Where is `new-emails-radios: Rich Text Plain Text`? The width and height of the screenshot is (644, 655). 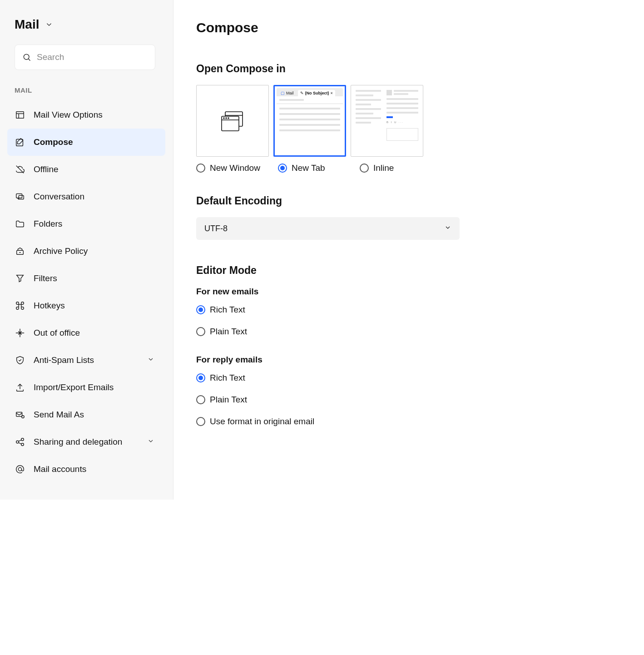 new-emails-radios: Rich Text Plain Text is located at coordinates (332, 321).